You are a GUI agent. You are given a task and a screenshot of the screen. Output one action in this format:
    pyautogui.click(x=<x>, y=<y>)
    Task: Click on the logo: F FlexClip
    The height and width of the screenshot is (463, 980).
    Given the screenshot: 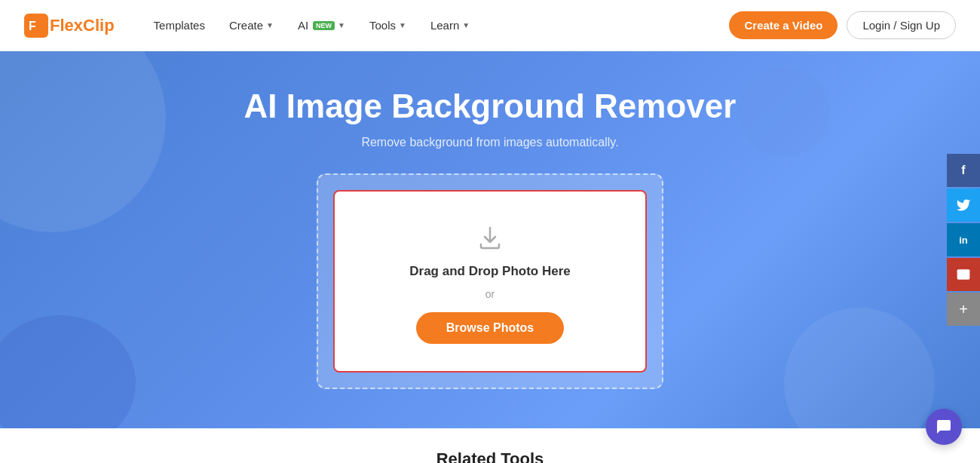 What is the action you would take?
    pyautogui.click(x=69, y=26)
    